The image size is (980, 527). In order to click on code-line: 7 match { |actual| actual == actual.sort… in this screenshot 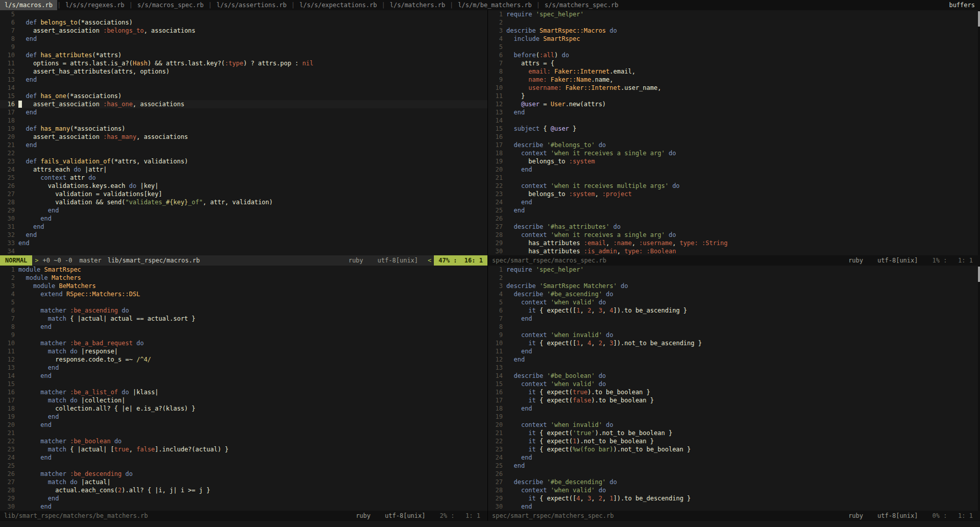, I will do `click(244, 319)`.